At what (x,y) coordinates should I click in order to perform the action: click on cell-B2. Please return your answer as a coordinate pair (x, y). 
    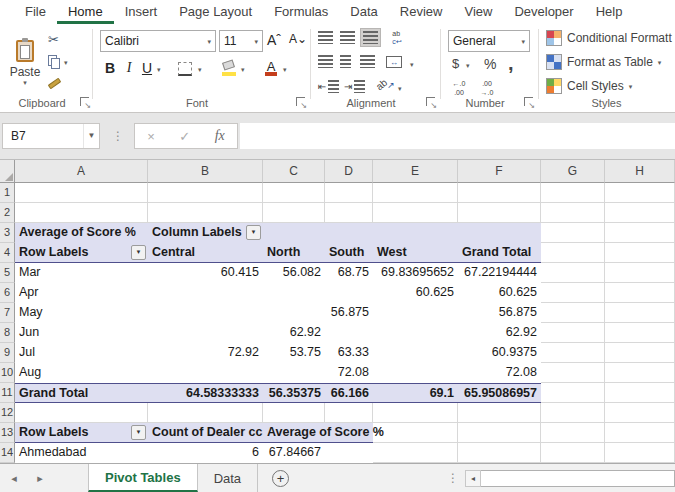
    Looking at the image, I should click on (206, 213).